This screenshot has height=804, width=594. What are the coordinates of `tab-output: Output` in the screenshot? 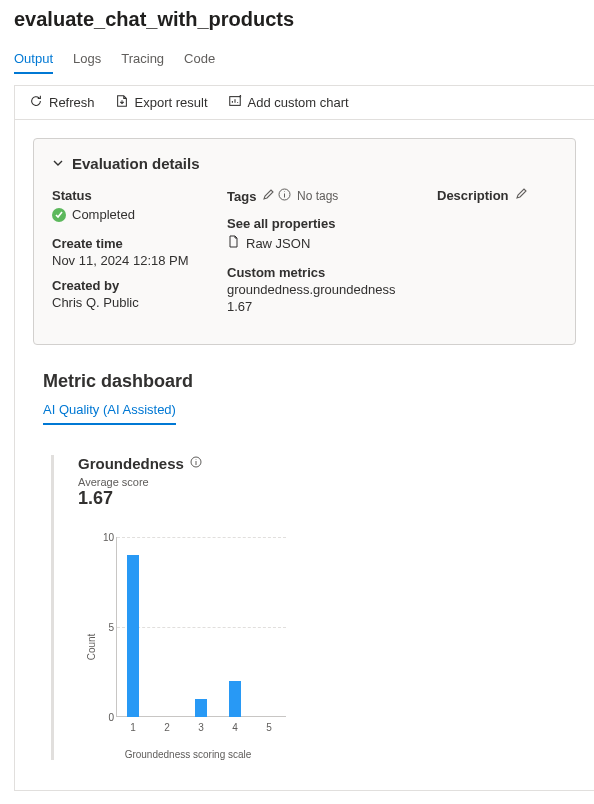 It's located at (34, 60).